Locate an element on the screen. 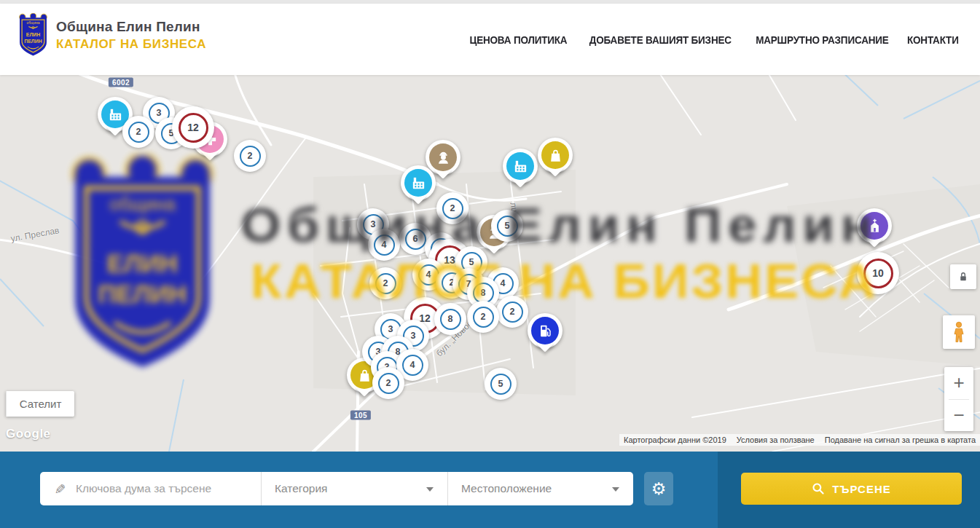  search-bar-left-section: ✎ Категория Местоположение ⚙ is located at coordinates (358, 489).